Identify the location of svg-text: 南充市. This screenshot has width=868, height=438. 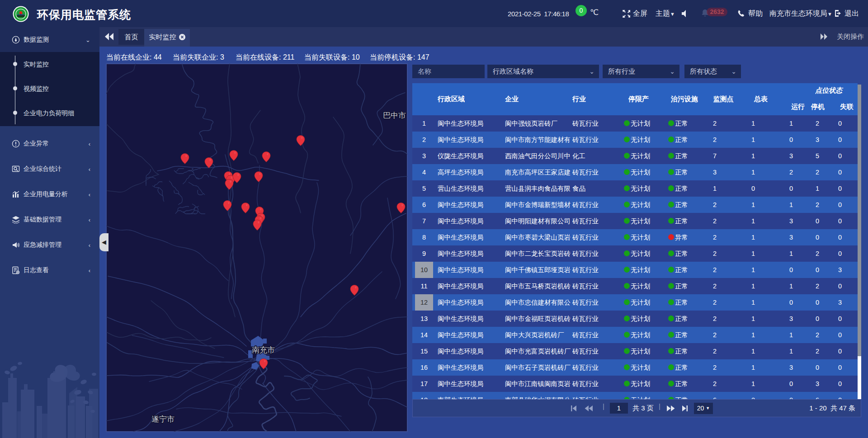
(263, 350).